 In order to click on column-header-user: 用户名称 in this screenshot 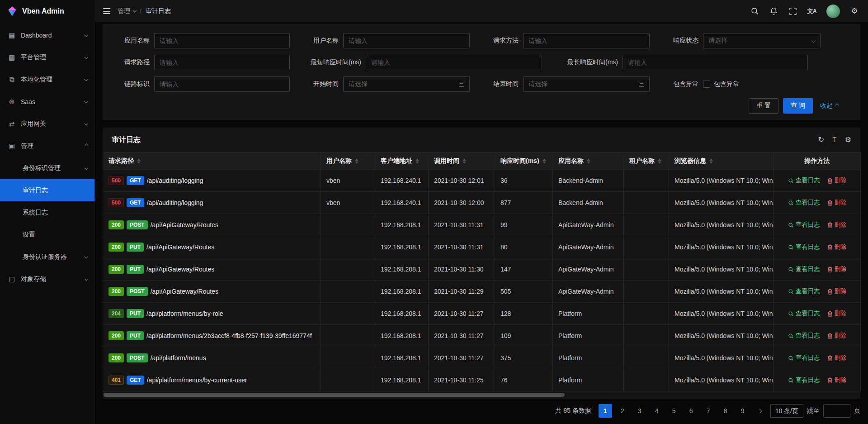, I will do `click(348, 161)`.